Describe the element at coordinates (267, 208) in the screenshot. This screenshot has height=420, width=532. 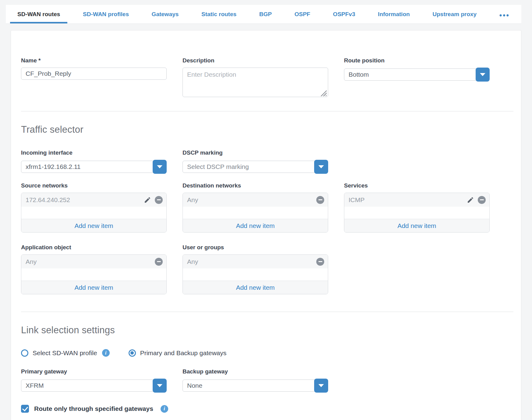
I see `networks-services-row: Source networks 172.64.240.252 Add new i…` at that location.